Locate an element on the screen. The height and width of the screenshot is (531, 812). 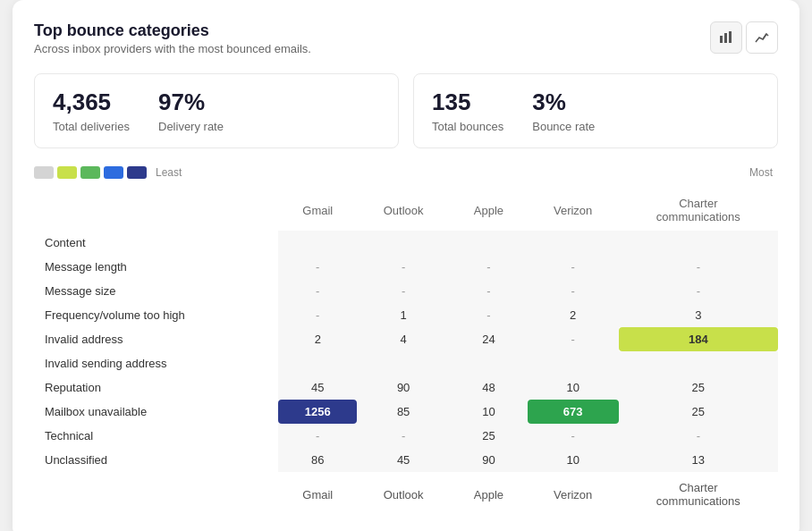
delivery-rate-label: Delivery rate is located at coordinates (191, 127).